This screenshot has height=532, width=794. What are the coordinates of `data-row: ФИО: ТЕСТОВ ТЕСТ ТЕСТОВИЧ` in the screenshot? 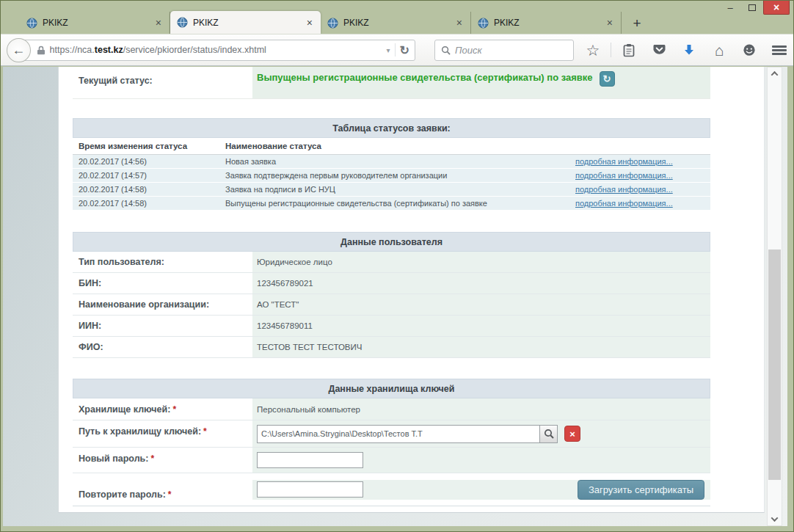 It's located at (392, 348).